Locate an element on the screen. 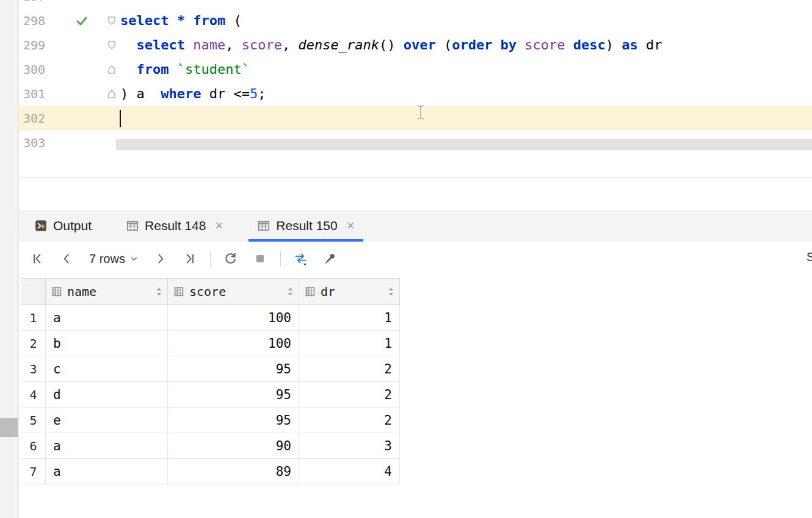 The image size is (812, 518). cell-name: b is located at coordinates (107, 344).